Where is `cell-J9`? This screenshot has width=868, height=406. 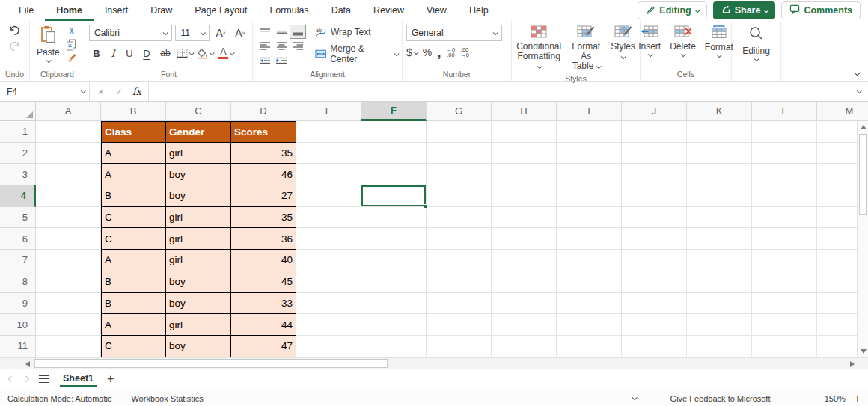
cell-J9 is located at coordinates (654, 304).